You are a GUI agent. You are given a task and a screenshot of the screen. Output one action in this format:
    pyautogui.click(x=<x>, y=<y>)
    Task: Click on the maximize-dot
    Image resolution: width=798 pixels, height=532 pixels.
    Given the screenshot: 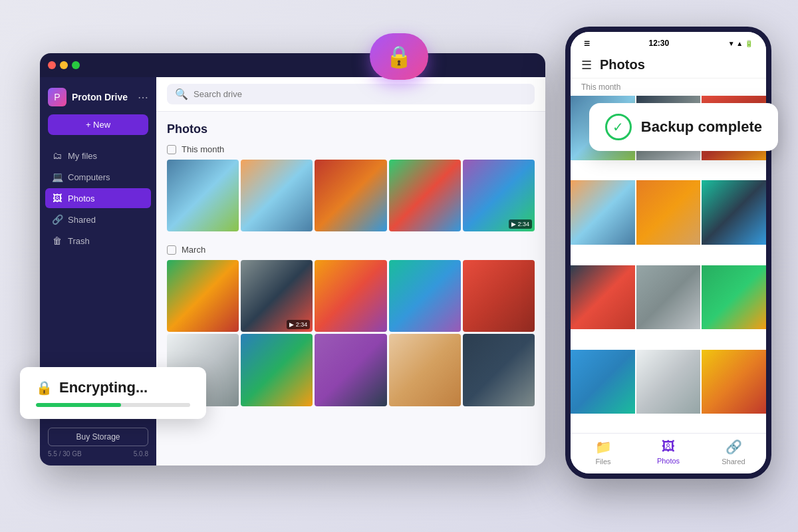 What is the action you would take?
    pyautogui.click(x=76, y=65)
    